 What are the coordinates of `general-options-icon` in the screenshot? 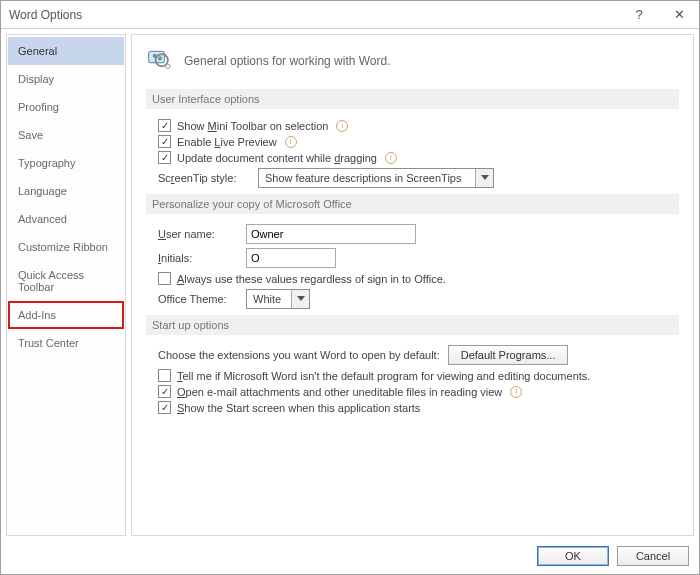 It's located at (160, 61).